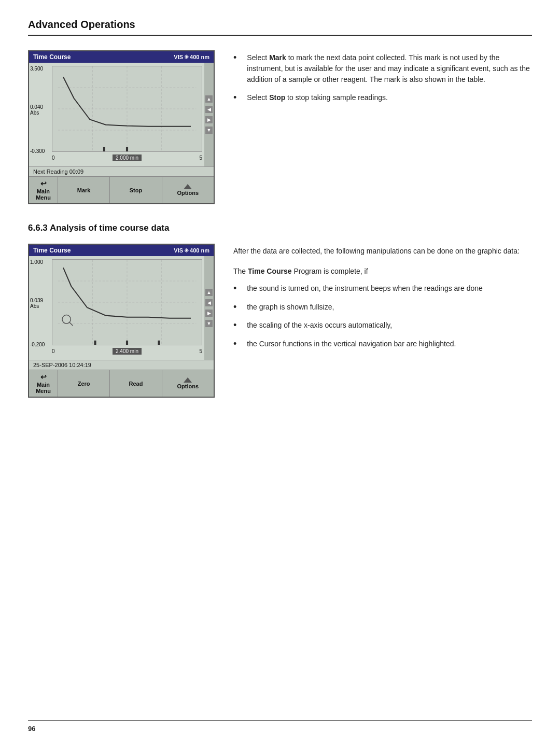 The width and height of the screenshot is (560, 745). I want to click on s2-bullet-2: the graph is shown fullsize,, so click(383, 307).